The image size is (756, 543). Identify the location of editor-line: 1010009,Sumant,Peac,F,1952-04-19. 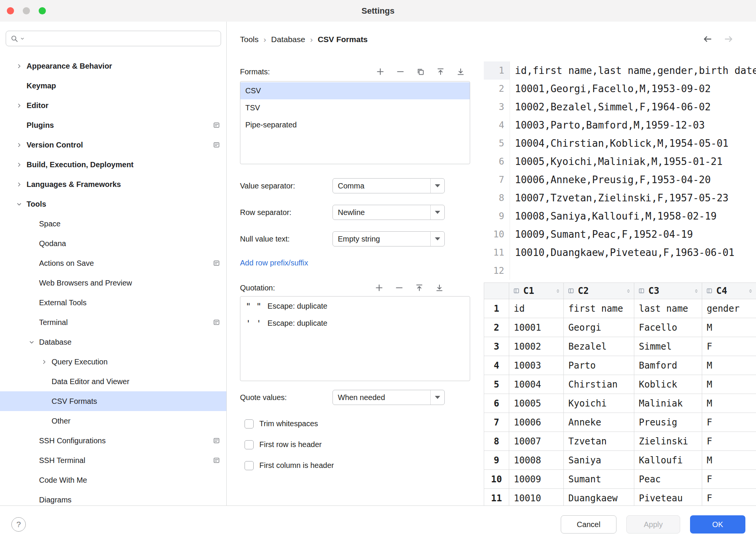
(620, 234).